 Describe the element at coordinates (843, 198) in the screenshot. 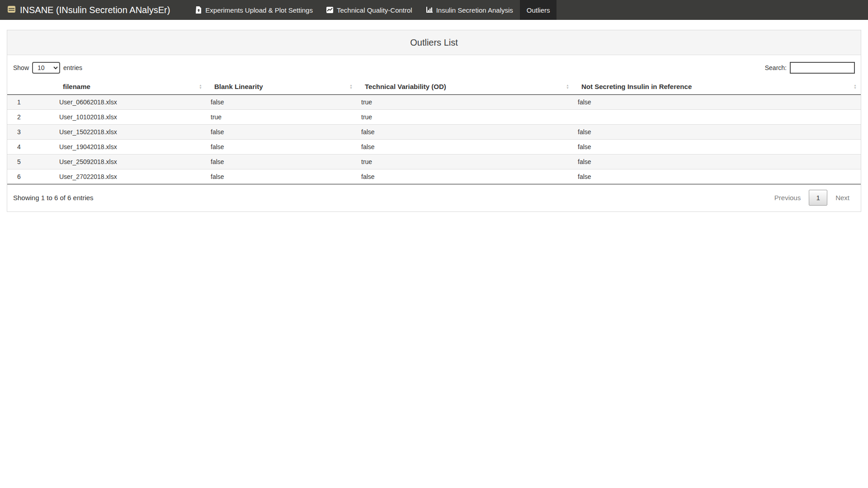

I see `next-button: Next` at that location.